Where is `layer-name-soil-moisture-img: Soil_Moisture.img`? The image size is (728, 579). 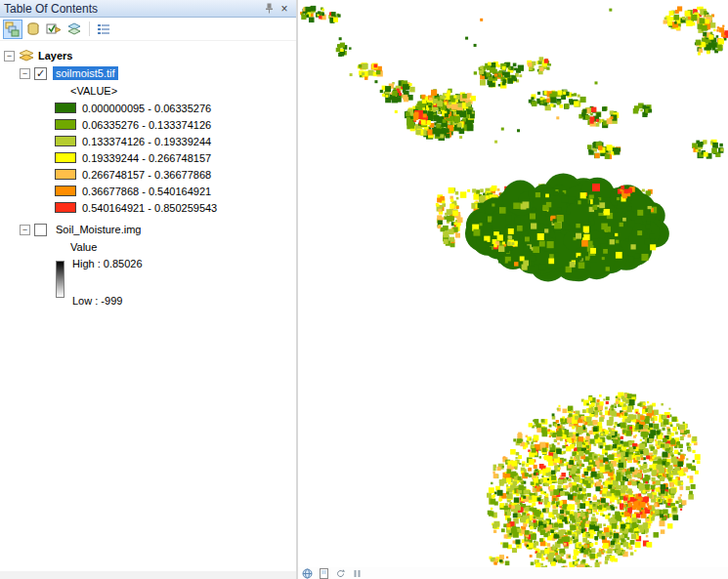
layer-name-soil-moisture-img: Soil_Moisture.img is located at coordinates (98, 229).